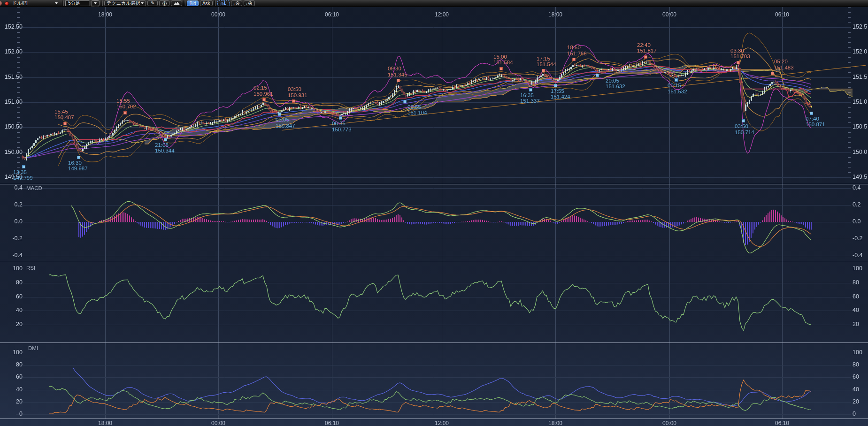  What do you see at coordinates (417, 107) in the screenshot?
I see `annotation-time: 09:55` at bounding box center [417, 107].